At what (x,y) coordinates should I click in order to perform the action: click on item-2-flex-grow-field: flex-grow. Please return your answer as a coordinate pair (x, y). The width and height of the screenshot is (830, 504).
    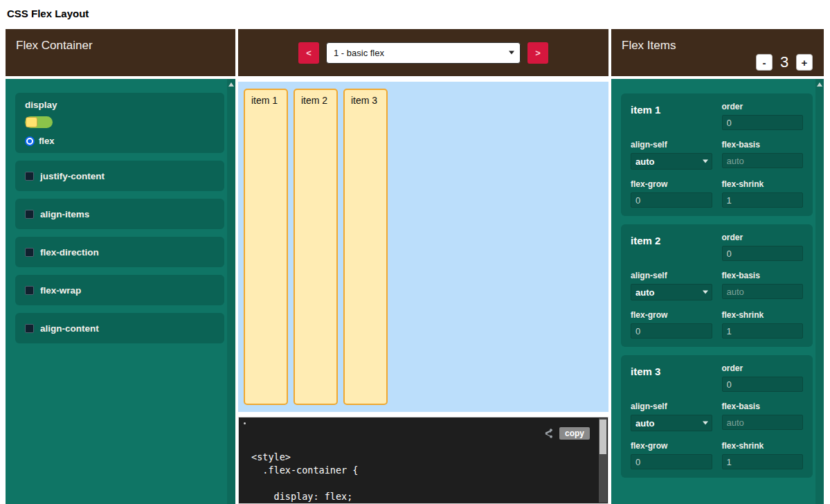
    Looking at the image, I should click on (671, 324).